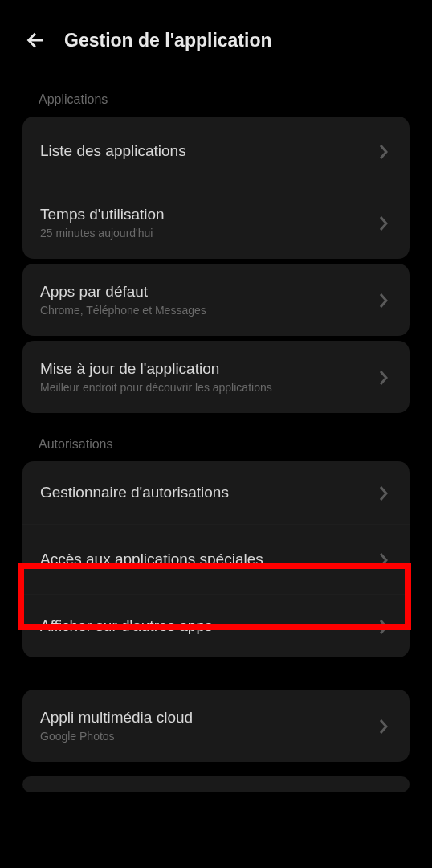  What do you see at coordinates (135, 493) in the screenshot?
I see `item-text: Gestionnaire d'autorisations` at bounding box center [135, 493].